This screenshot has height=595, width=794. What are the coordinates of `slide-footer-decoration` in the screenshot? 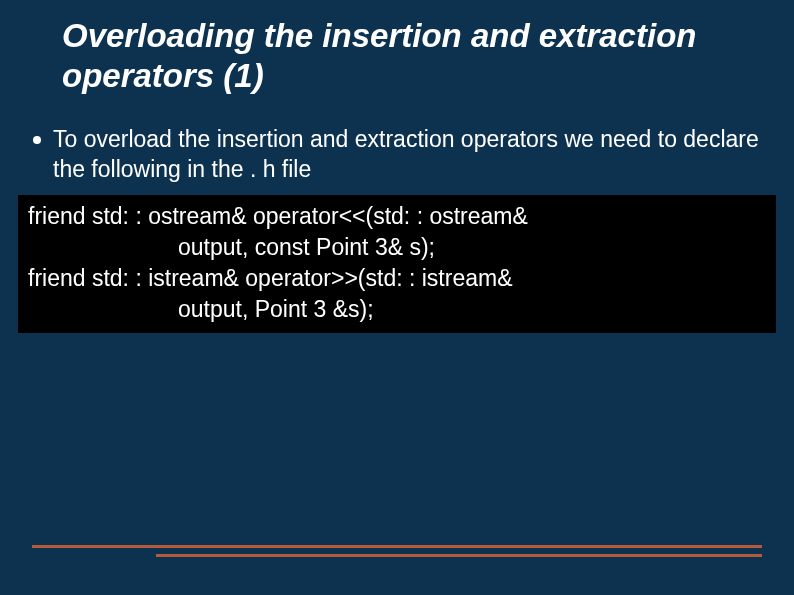 It's located at (397, 551).